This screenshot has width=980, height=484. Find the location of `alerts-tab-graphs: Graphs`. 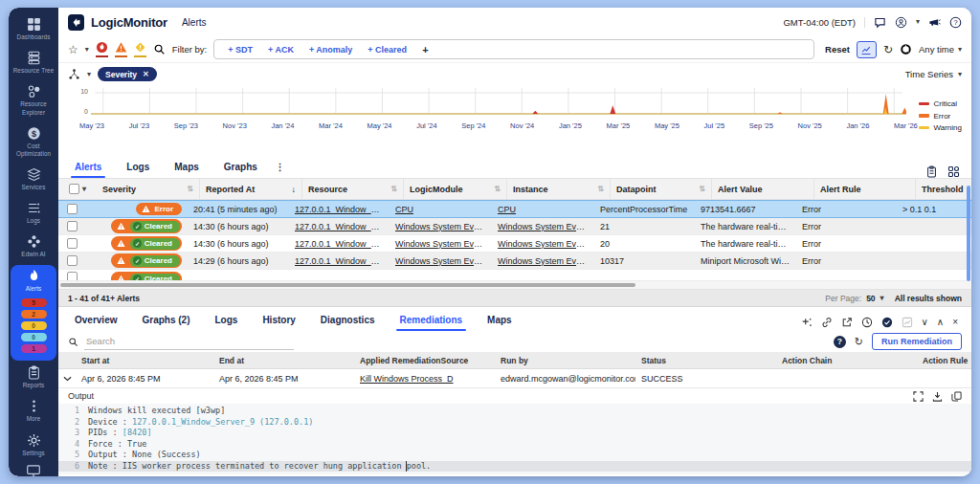

alerts-tab-graphs: Graphs is located at coordinates (241, 167).